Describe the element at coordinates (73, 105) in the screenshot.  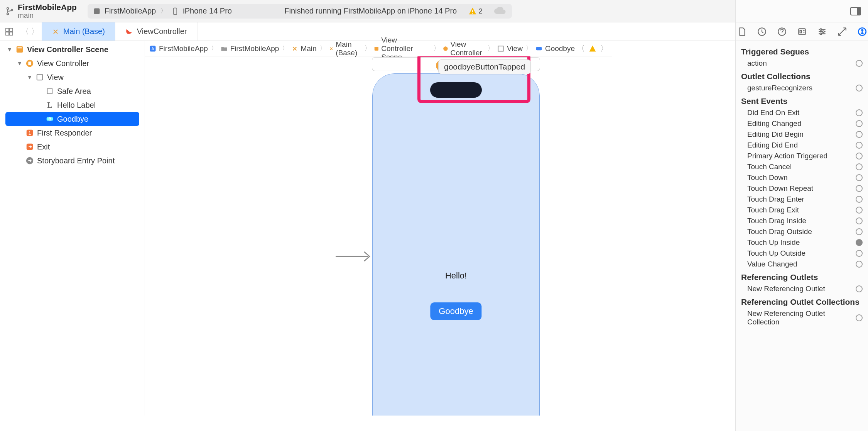
I see `outline-hello-label: ▼ L Hello Label` at that location.